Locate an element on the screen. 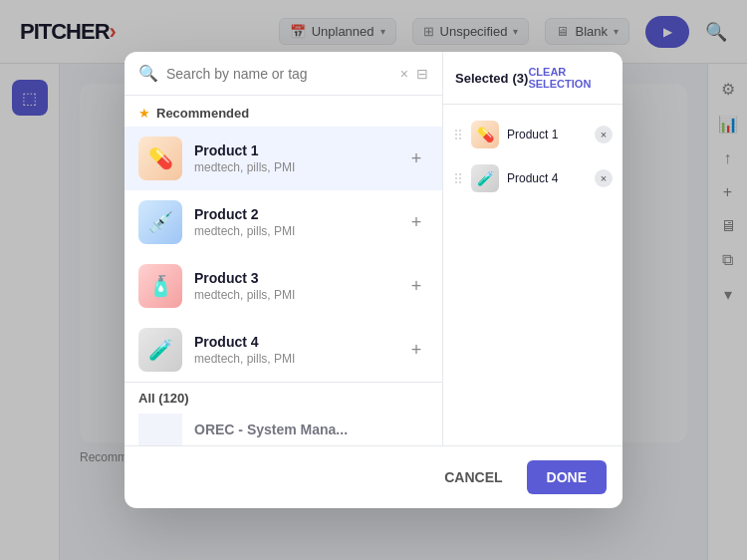 This screenshot has width=747, height=560. product-tags-4: medtech, pills, PMI is located at coordinates (293, 359).